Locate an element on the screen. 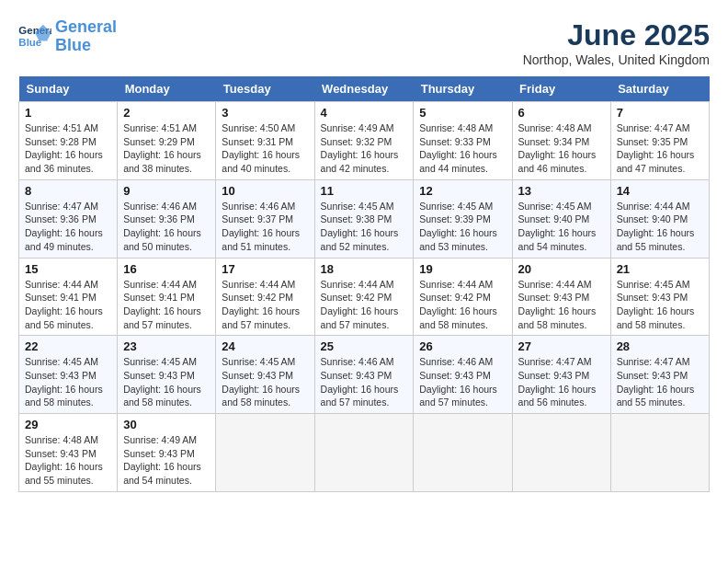 Image resolution: width=728 pixels, height=563 pixels. header-tuesday: Tuesday is located at coordinates (265, 89).